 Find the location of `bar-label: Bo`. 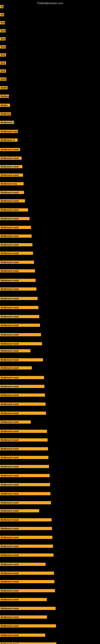

bar-label: Bo is located at coordinates (2, 6).